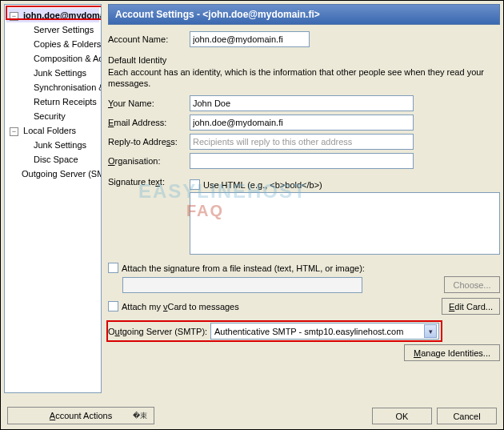 The height and width of the screenshot is (430, 504). Describe the element at coordinates (149, 142) in the screenshot. I see `reply-to-label: Reply-to Address:` at that location.